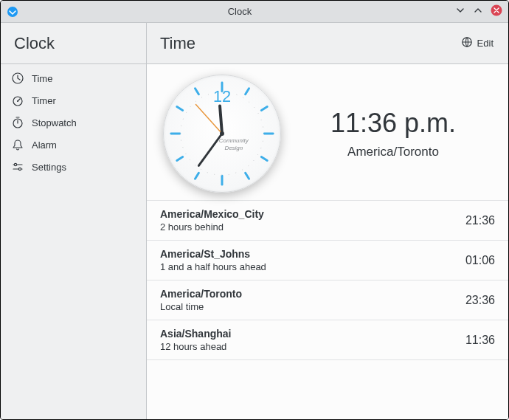 The width and height of the screenshot is (509, 420). What do you see at coordinates (460, 12) in the screenshot?
I see `minimize-button` at bounding box center [460, 12].